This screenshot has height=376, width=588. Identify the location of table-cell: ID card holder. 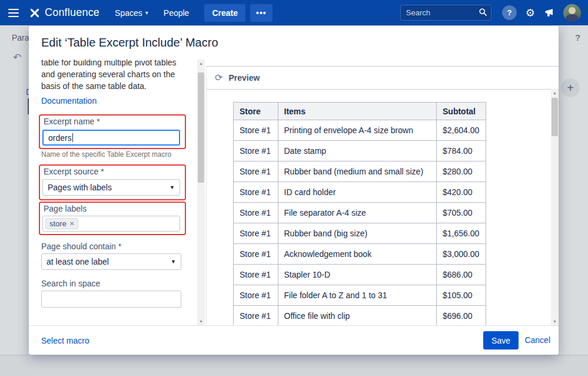
(357, 192).